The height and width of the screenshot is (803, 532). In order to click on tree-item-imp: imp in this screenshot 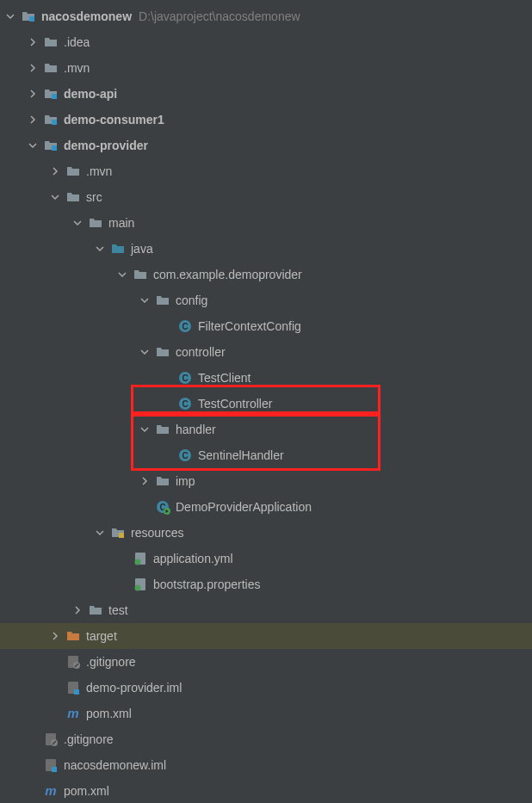, I will do `click(266, 481)`.